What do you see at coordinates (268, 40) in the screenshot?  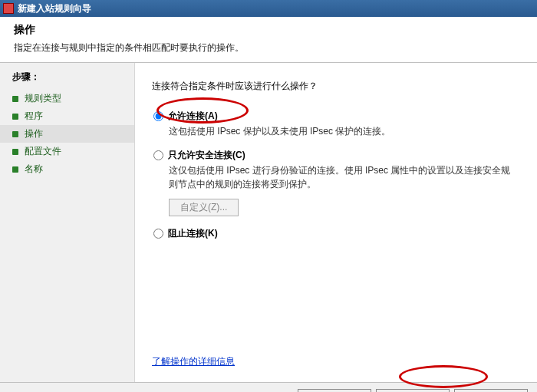 I see `wizard-header: 操作 指定在连接与规则中指定的条件相匹配时要执行的操作。` at bounding box center [268, 40].